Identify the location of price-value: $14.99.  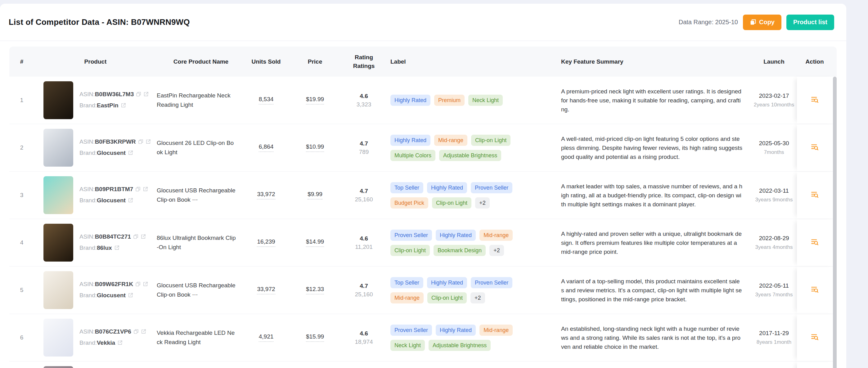
(315, 243).